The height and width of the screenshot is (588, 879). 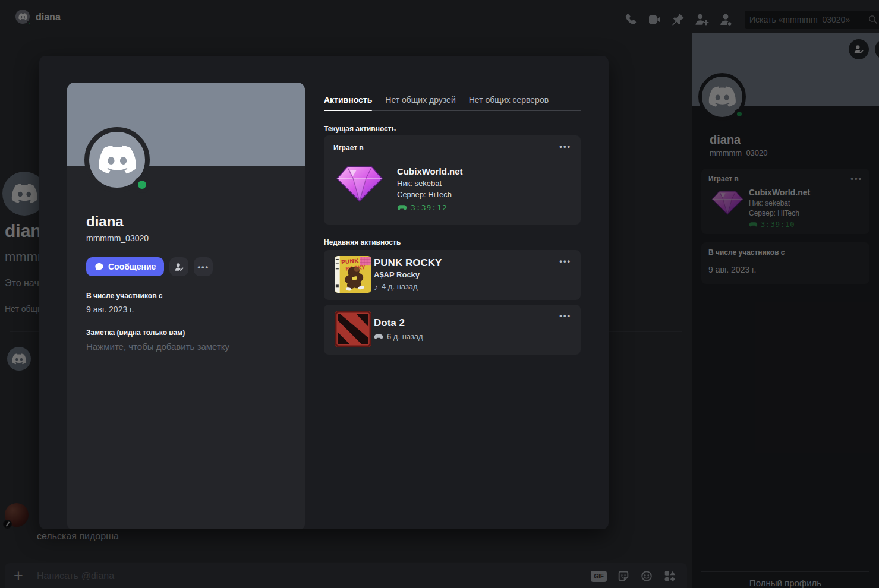 I want to click on activity-detail: Сервер: HiTech, so click(x=430, y=195).